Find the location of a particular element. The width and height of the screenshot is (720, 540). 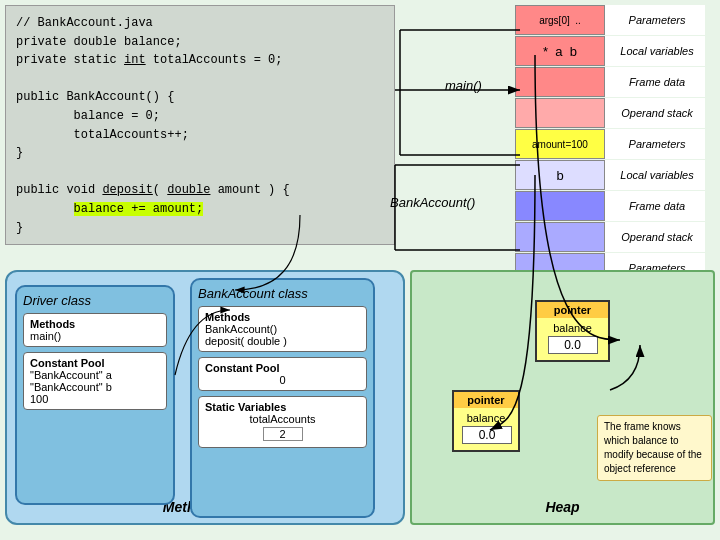

code-line-10: public void deposit( double amount ) { is located at coordinates (200, 190).